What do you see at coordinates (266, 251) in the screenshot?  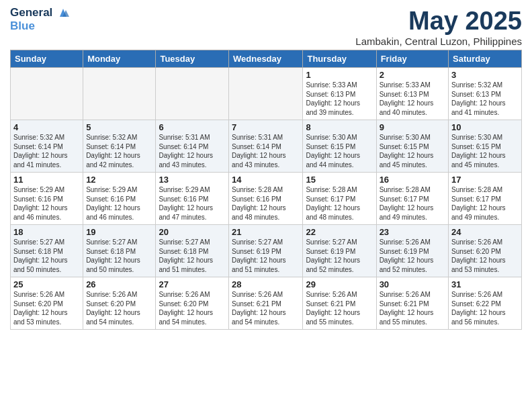 I see `calendar-week-row: 18Sunrise: 5:27 AMSunset: 6:18 PMDayligh…` at bounding box center [266, 251].